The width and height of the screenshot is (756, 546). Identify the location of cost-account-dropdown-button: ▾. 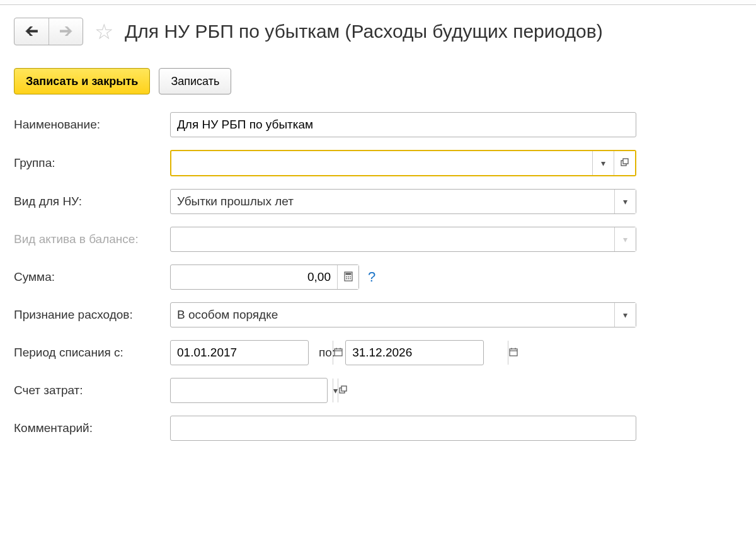
(335, 390).